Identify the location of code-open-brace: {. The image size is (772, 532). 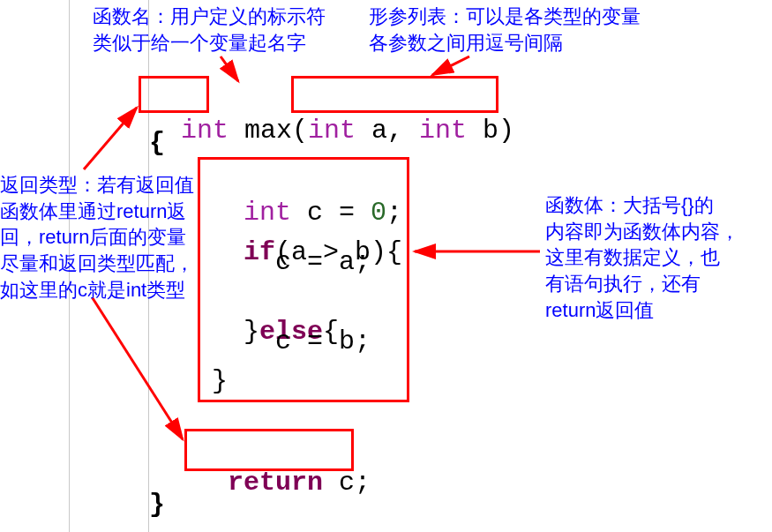
(157, 143).